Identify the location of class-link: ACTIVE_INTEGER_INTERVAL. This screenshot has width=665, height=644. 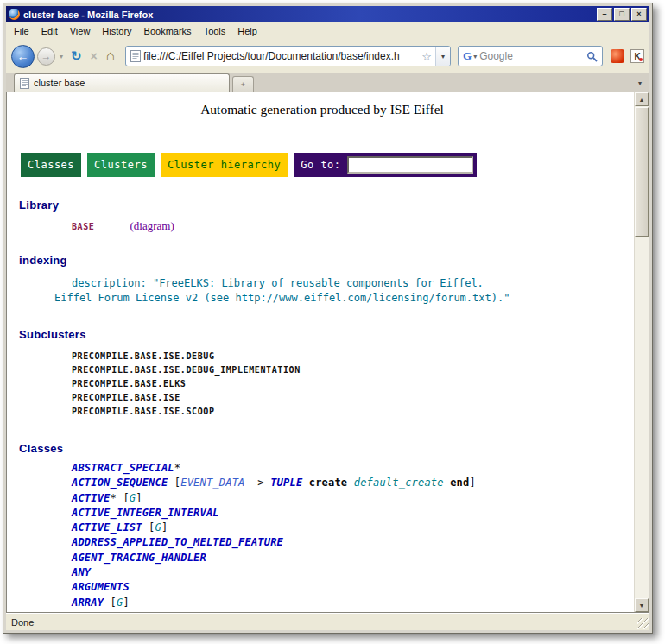
(145, 513).